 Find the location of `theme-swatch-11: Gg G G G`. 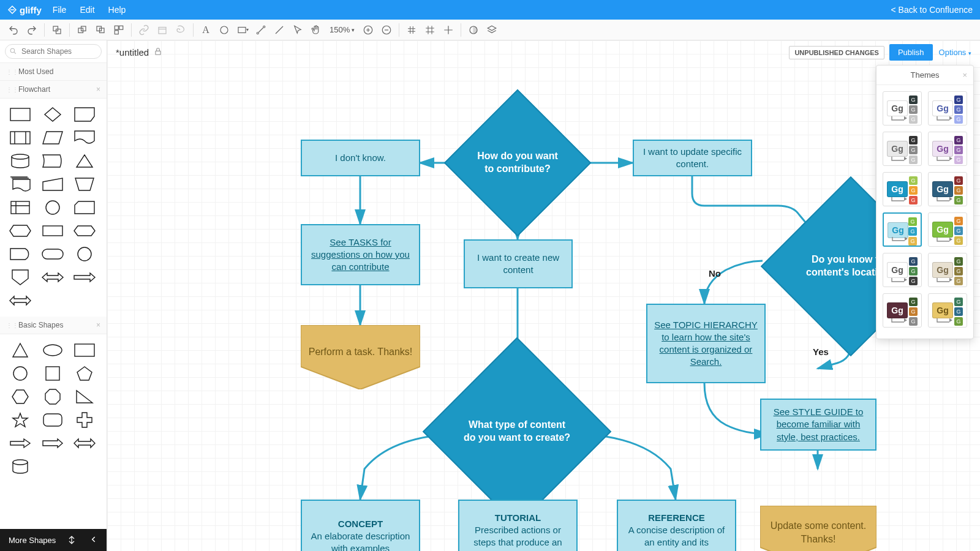

theme-swatch-11: Gg G G G is located at coordinates (948, 310).